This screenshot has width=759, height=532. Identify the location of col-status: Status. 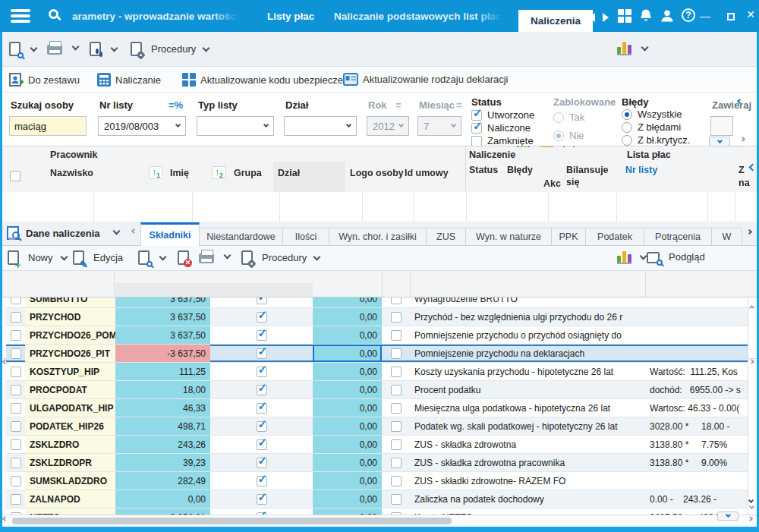
(483, 170).